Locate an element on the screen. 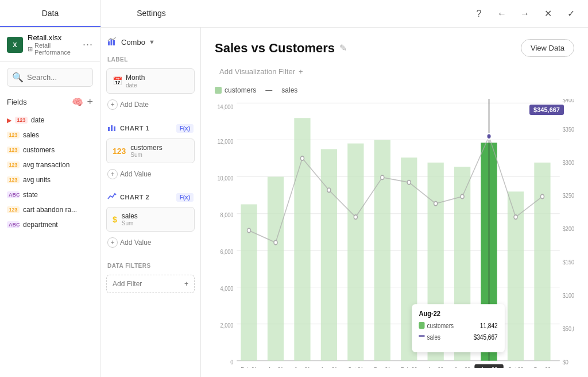  undo-icon: ← is located at coordinates (502, 14).